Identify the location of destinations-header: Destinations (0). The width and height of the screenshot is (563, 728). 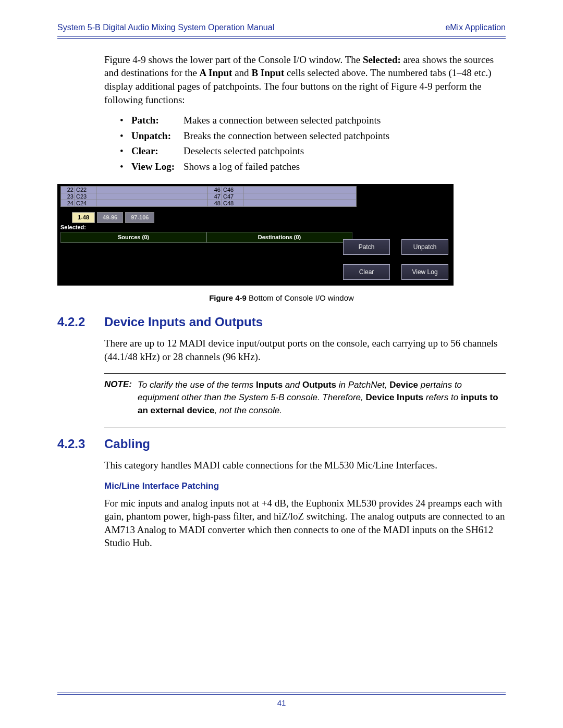
(279, 238).